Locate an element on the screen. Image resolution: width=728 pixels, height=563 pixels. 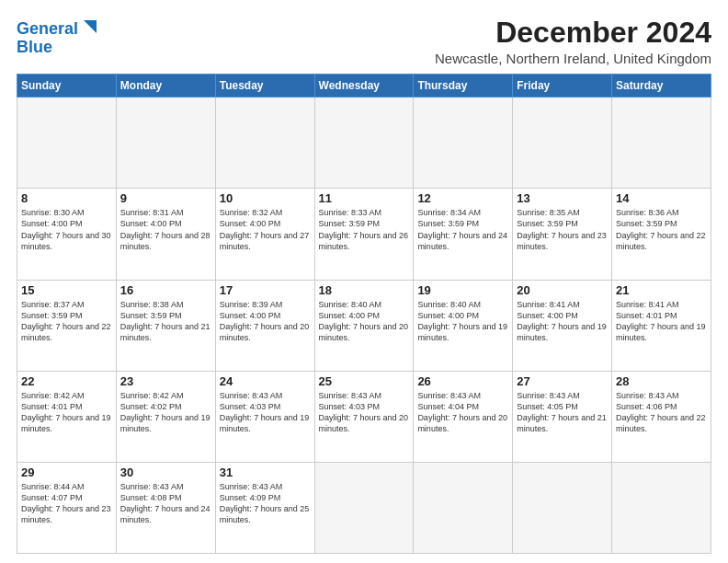
calendar-cell: 17 Sunrise: 8:39 AMSunset: 4:00 PMDaylig… is located at coordinates (265, 326).